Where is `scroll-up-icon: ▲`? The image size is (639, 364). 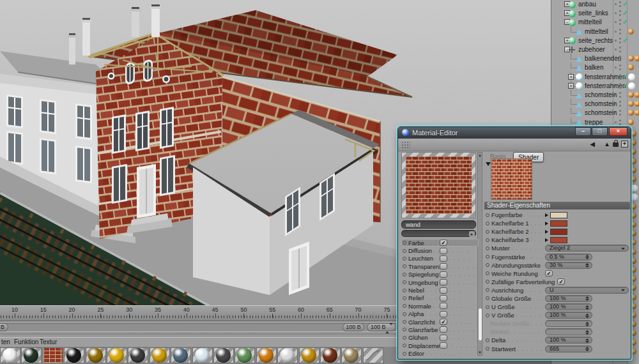
scroll-up-icon: ▲ is located at coordinates (480, 155).